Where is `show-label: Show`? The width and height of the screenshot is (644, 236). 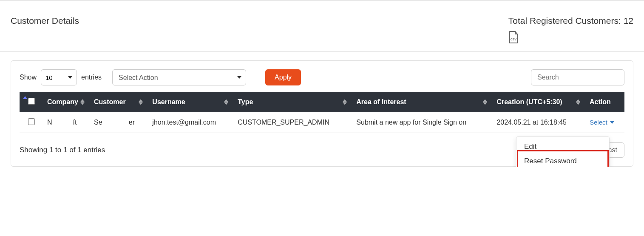 show-label: Show is located at coordinates (28, 77).